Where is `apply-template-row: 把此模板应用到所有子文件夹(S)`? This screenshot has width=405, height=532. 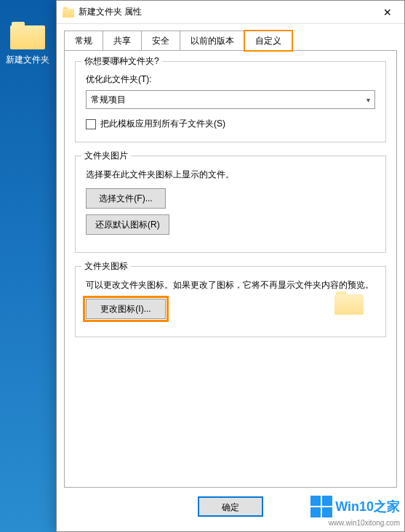
apply-template-row: 把此模板应用到所有子文件夹(S) is located at coordinates (230, 124).